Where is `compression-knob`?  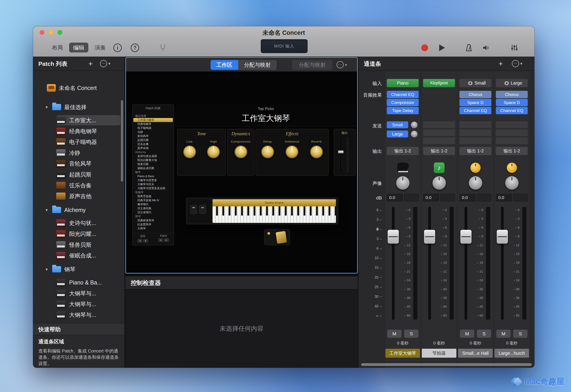
compression-knob is located at coordinates (241, 152).